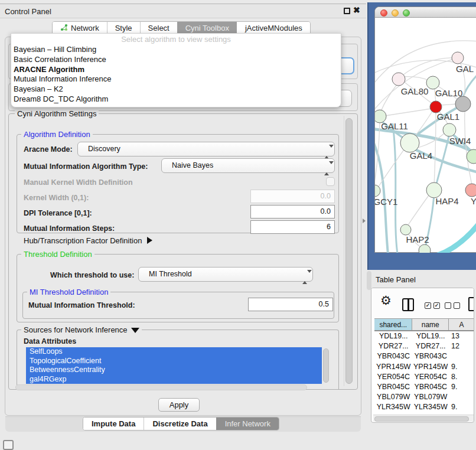 The height and width of the screenshot is (450, 476). I want to click on network-node-gal4, so click(410, 143).